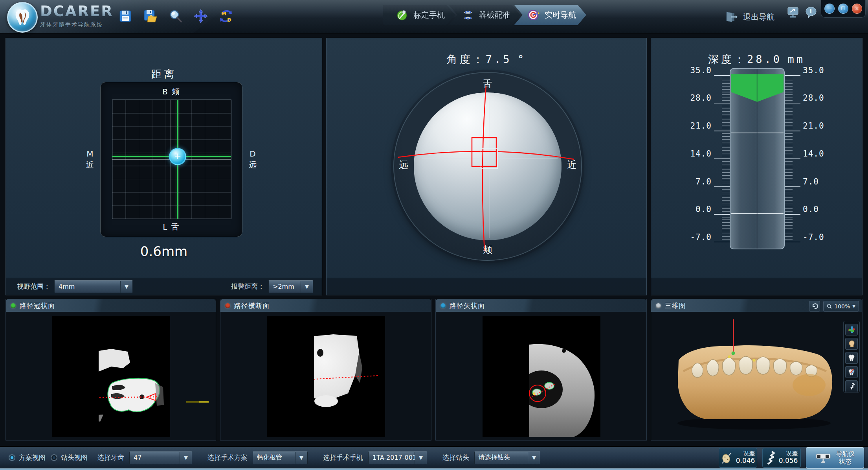 The width and height of the screenshot is (868, 470). I want to click on tooth-drill-icon, so click(851, 372).